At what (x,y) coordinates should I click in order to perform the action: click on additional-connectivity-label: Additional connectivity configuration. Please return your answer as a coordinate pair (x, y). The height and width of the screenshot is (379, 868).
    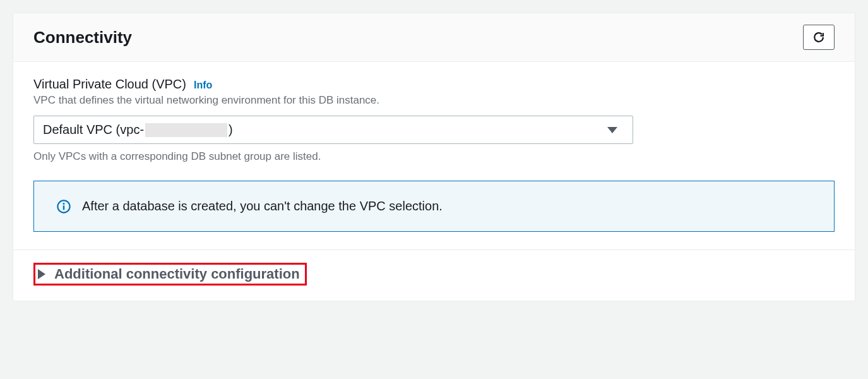
    Looking at the image, I should click on (177, 274).